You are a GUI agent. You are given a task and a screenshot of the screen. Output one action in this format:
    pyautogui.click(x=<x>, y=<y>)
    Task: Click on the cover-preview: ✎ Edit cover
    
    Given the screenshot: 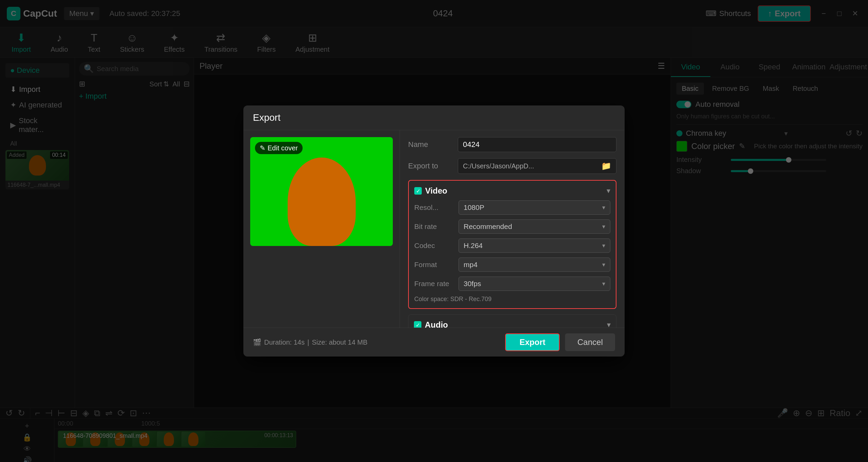 What is the action you would take?
    pyautogui.click(x=321, y=192)
    